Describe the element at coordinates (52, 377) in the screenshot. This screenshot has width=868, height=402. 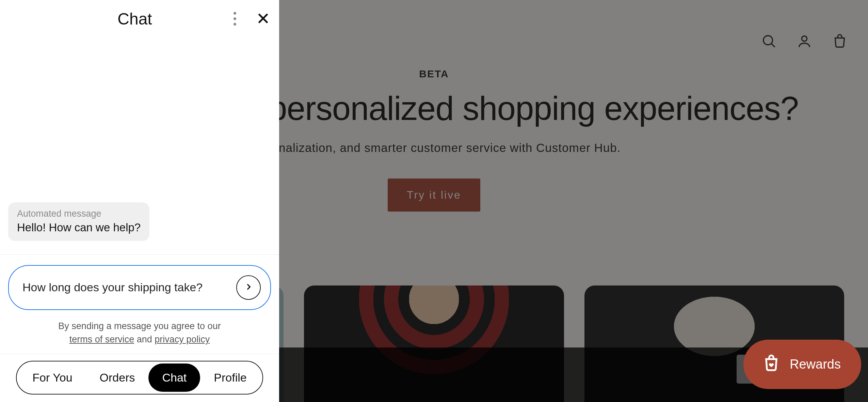
I see `tab-for-you: For You` at that location.